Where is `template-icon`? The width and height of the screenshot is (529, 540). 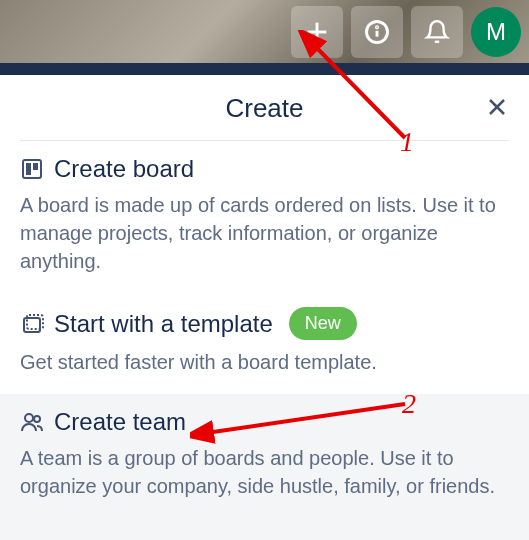 template-icon is located at coordinates (32, 324).